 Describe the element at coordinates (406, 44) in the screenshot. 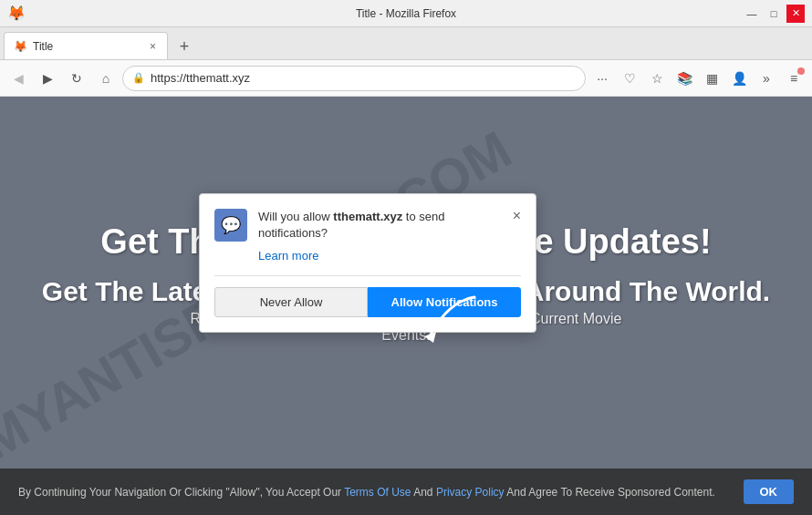

I see `tab-bar: 🦊 Title × +` at that location.